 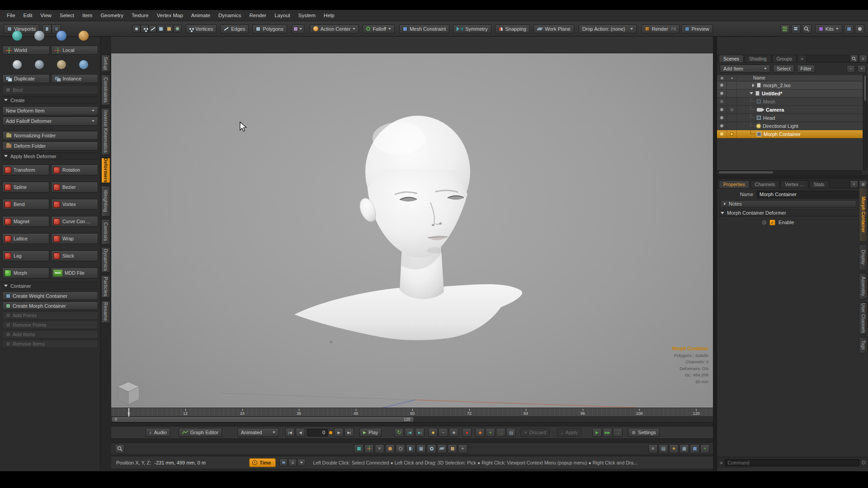 What do you see at coordinates (790, 102) in the screenshot?
I see `tree-row-mesh: Mesh` at bounding box center [790, 102].